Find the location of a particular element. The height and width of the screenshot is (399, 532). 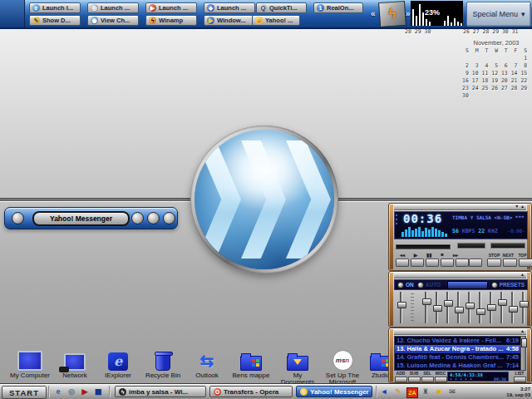

task-opera-transfers: O Transfers - Opera is located at coordinates (251, 392).